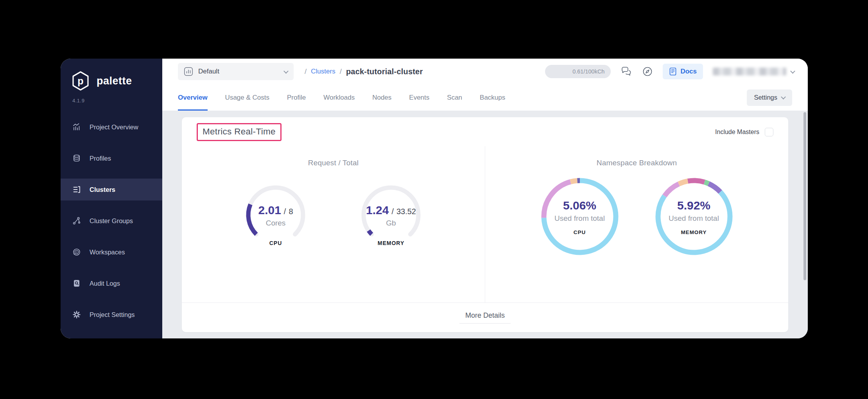 The image size is (868, 399). Describe the element at coordinates (112, 315) in the screenshot. I see `sidebar-item-label: Project Settings` at that location.